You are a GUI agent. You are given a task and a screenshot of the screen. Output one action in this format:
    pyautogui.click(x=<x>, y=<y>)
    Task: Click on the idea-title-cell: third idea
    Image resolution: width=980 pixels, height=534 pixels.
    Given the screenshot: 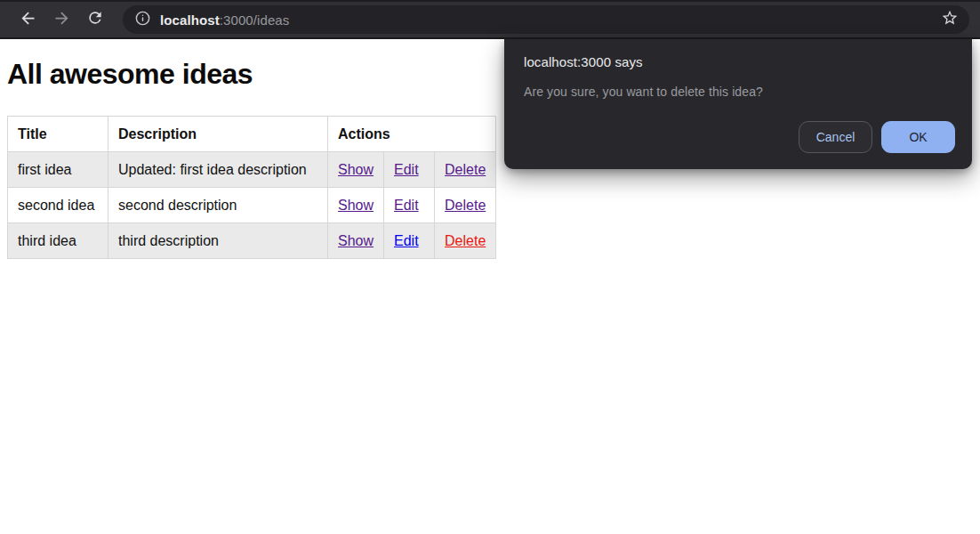 What is the action you would take?
    pyautogui.click(x=59, y=241)
    